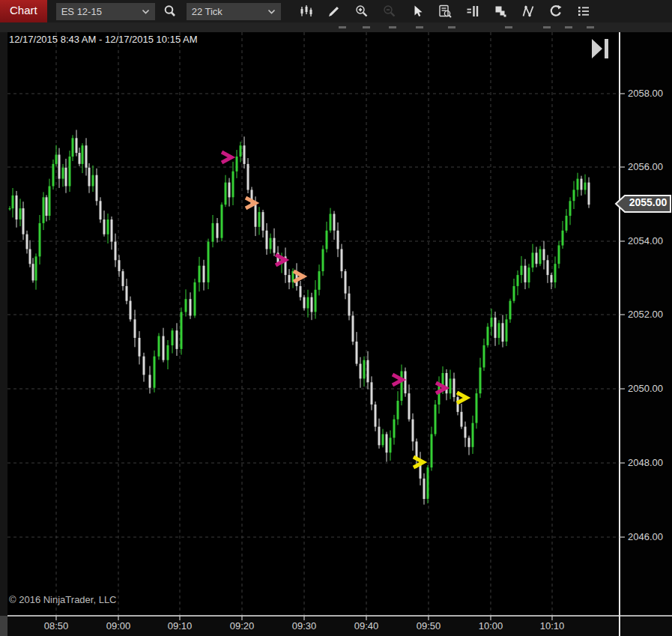  I want to click on last-price-value: 2055.00, so click(648, 202).